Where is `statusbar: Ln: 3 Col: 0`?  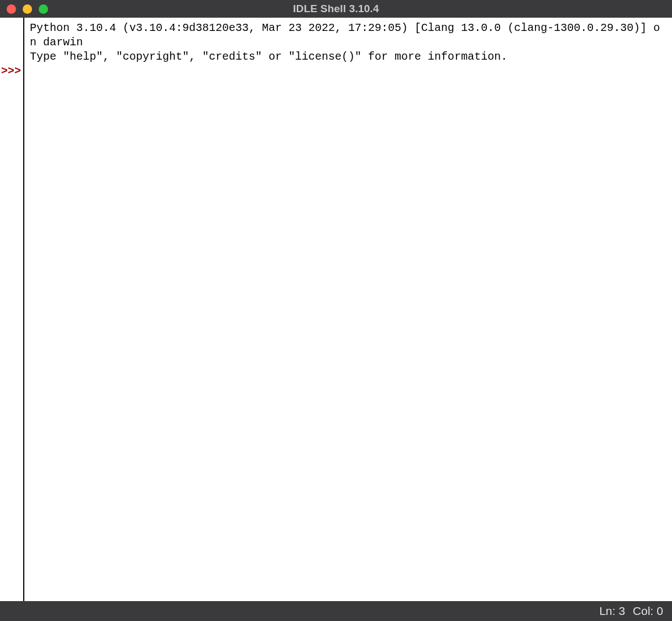 statusbar: Ln: 3 Col: 0 is located at coordinates (336, 611).